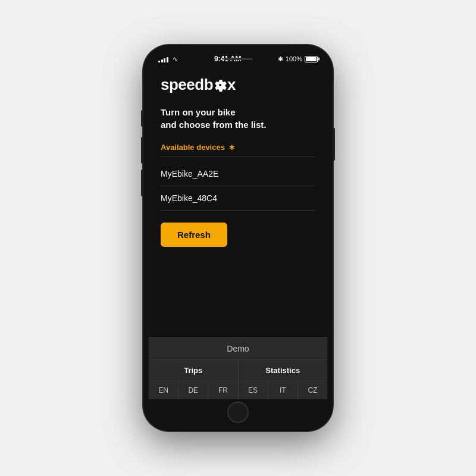  What do you see at coordinates (164, 390) in the screenshot?
I see `lang-en: EN` at bounding box center [164, 390].